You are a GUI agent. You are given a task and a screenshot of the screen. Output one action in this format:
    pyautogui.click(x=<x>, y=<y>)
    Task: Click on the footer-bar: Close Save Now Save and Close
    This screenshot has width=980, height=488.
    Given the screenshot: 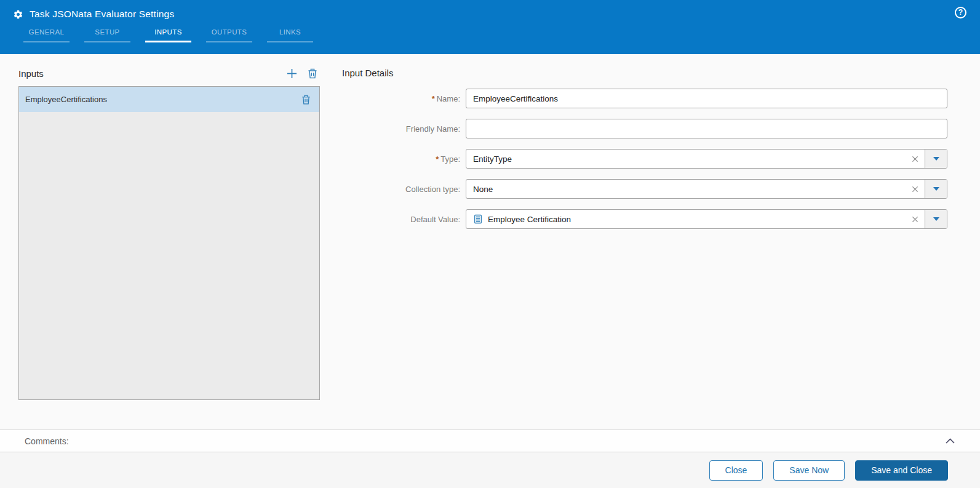 What is the action you would take?
    pyautogui.click(x=490, y=470)
    